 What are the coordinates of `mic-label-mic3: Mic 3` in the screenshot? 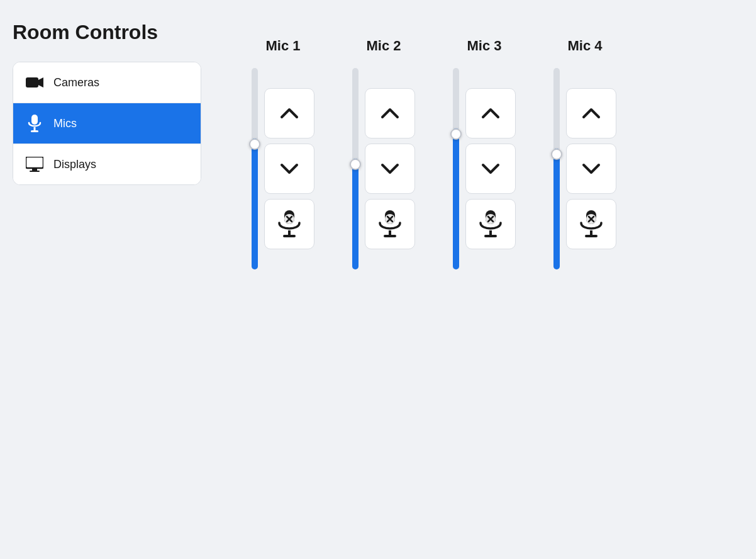 It's located at (484, 46).